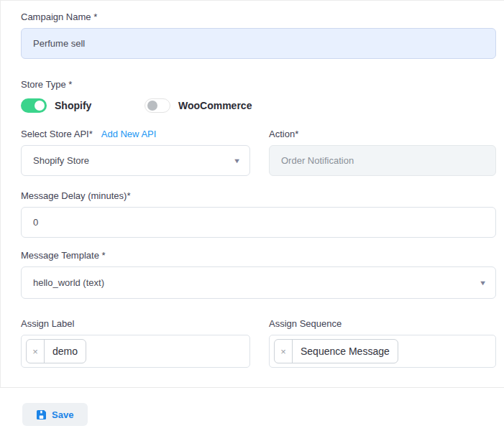 The image size is (504, 436). Describe the element at coordinates (382, 351) in the screenshot. I see `assign-sequence-multiselect: × Sequence Message` at that location.